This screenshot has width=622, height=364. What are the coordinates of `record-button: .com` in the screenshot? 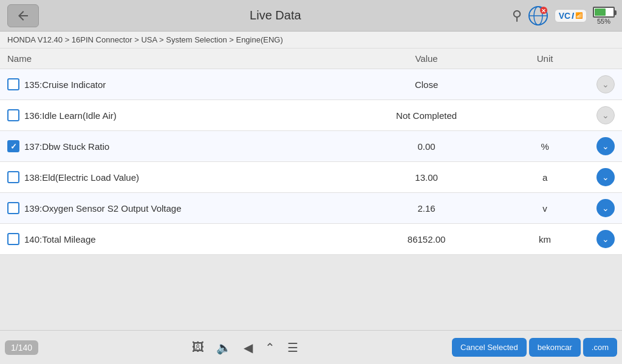 It's located at (600, 347).